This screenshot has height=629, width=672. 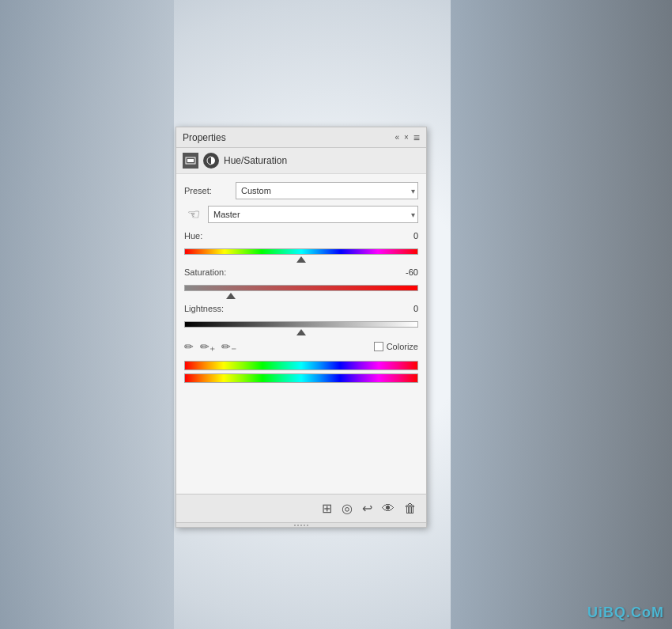 I want to click on section-title: Hue/Saturation, so click(x=255, y=161).